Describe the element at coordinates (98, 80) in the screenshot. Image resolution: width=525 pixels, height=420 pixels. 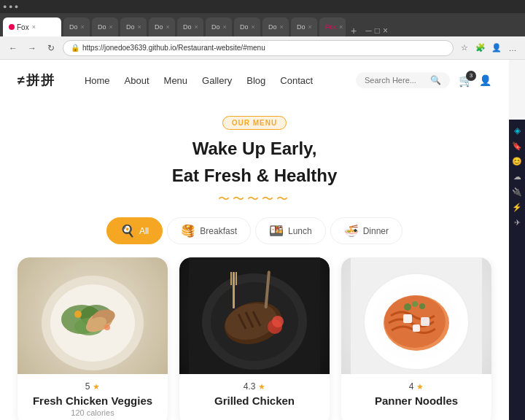
I see `nav-home: Home` at that location.